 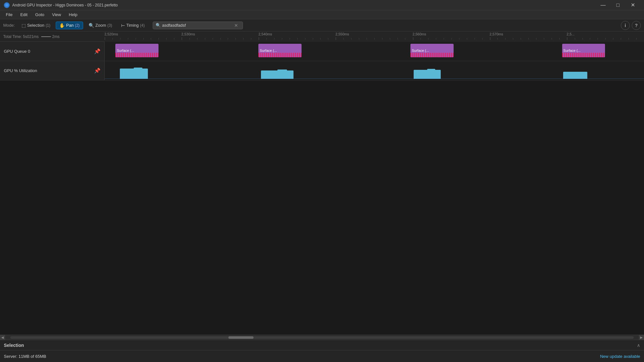 I want to click on util-baseline, so click(x=374, y=79).